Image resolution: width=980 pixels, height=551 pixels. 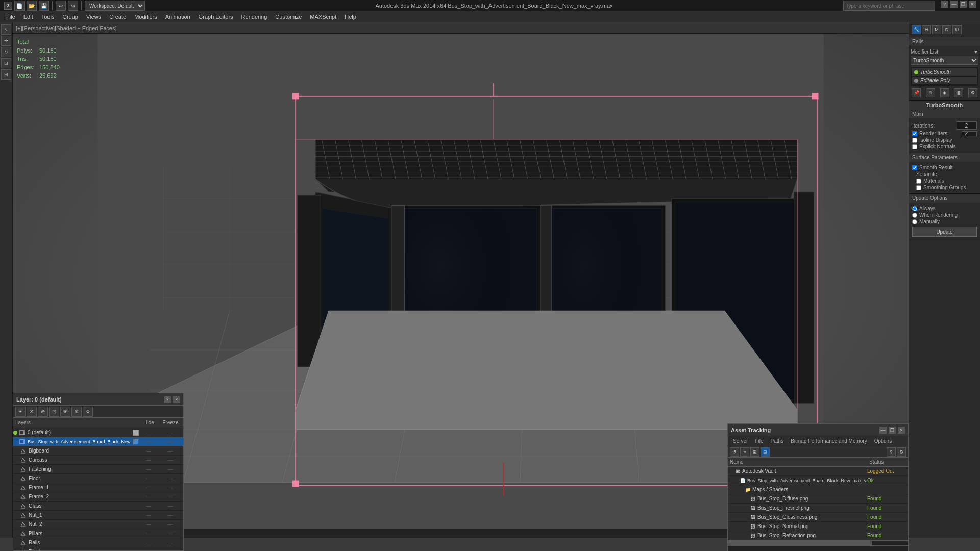 I want to click on asset-minimize-btn: —, so click(x=883, y=430).